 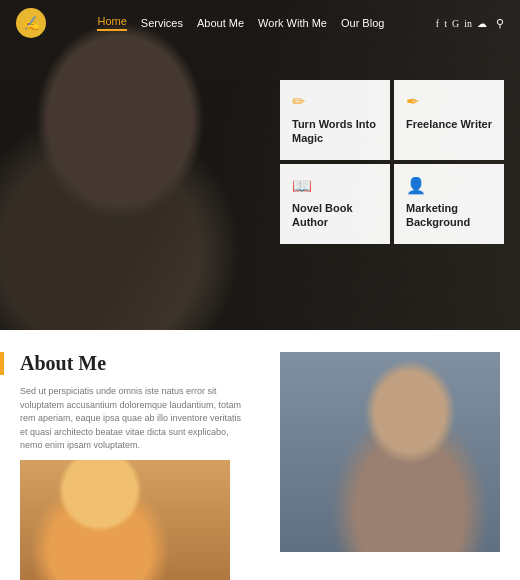 What do you see at coordinates (500, 24) in the screenshot?
I see `search-icon: ⚲` at bounding box center [500, 24].